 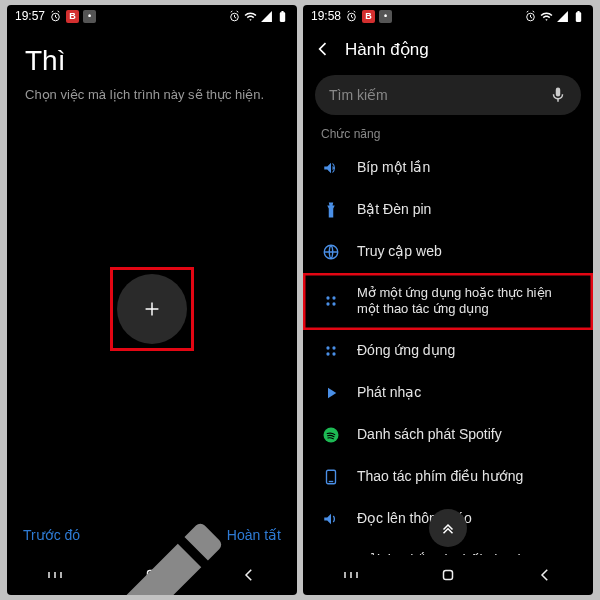 What do you see at coordinates (558, 95) in the screenshot?
I see `mic-icon` at bounding box center [558, 95].